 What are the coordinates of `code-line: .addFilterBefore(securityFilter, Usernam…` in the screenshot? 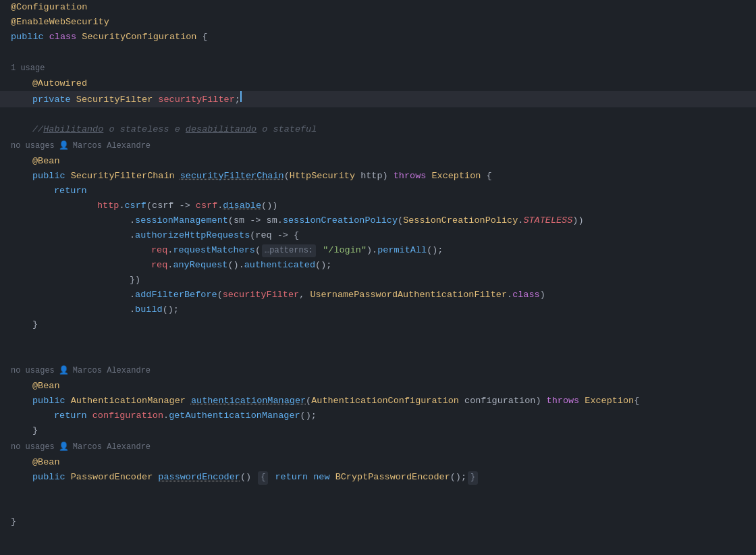 It's located at (378, 295).